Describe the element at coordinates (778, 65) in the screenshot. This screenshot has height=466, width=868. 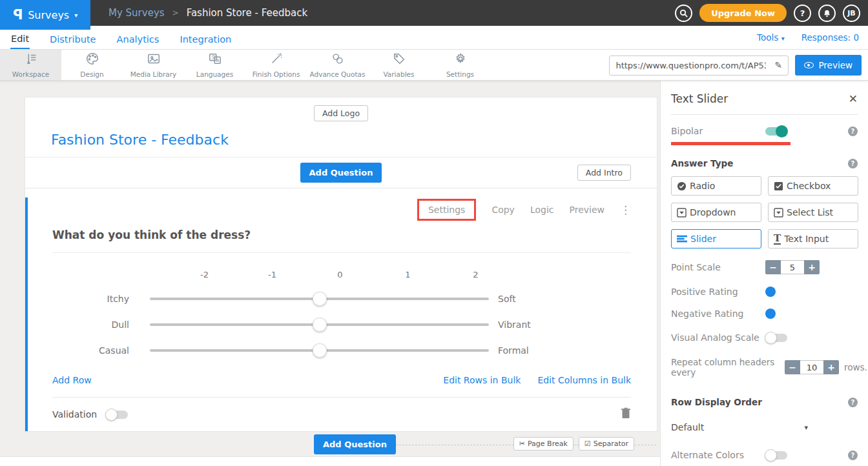
I see `edit-url-pencil-icon: ✎` at that location.